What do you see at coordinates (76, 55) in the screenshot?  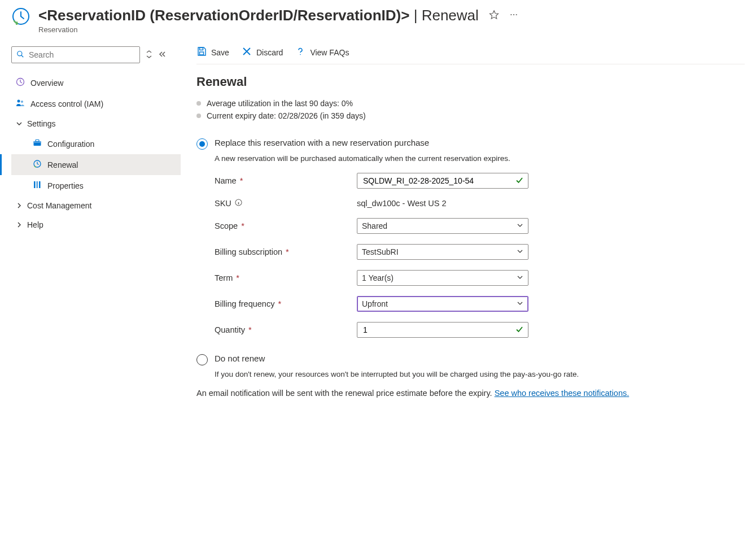 I see `sidebar-search` at bounding box center [76, 55].